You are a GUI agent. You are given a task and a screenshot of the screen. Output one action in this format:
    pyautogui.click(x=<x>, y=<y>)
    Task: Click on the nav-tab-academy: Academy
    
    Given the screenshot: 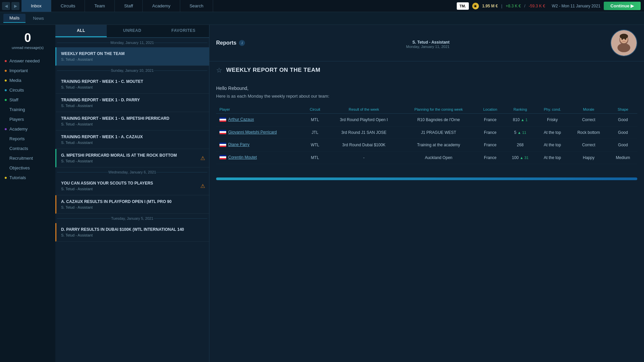 What is the action you would take?
    pyautogui.click(x=161, y=6)
    